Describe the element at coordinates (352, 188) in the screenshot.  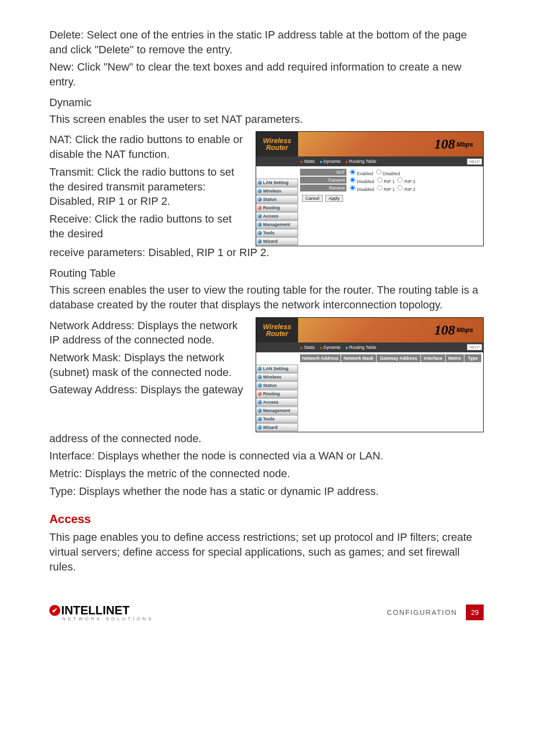
I see `receive-disabled-radio` at that location.